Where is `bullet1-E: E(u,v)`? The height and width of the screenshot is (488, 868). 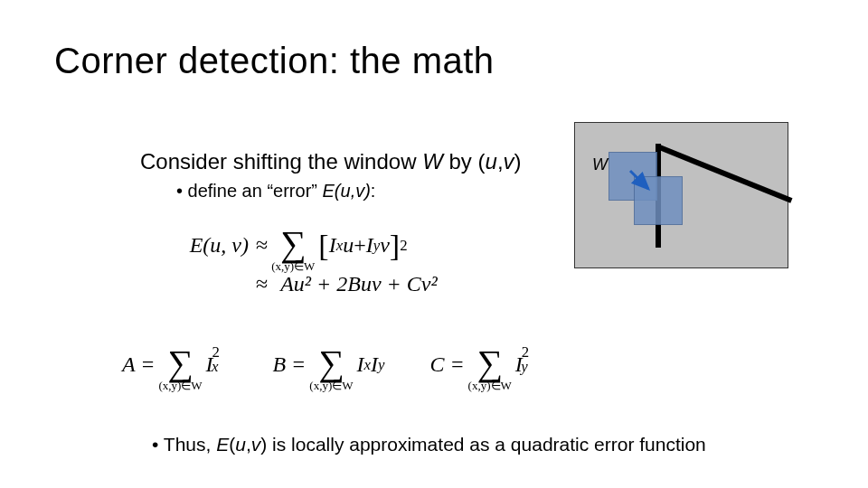 bullet1-E: E(u,v) is located at coordinates (347, 191).